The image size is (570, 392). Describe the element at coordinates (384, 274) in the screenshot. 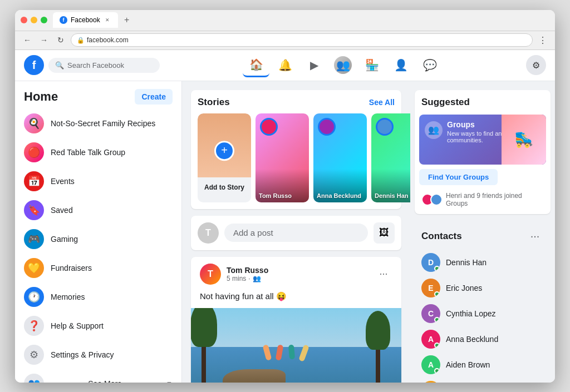

I see `post-more-button: ···` at that location.